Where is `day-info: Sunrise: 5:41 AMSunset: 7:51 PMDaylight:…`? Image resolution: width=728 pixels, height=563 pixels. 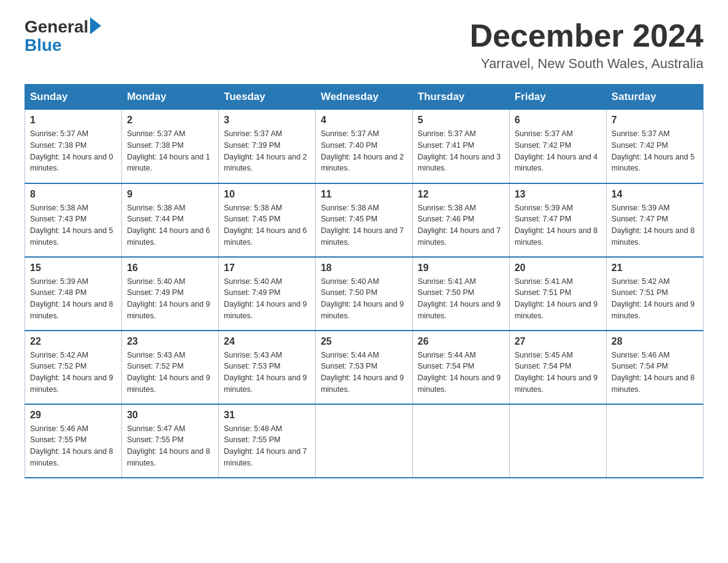 day-info: Sunrise: 5:41 AMSunset: 7:51 PMDaylight:… is located at coordinates (556, 299).